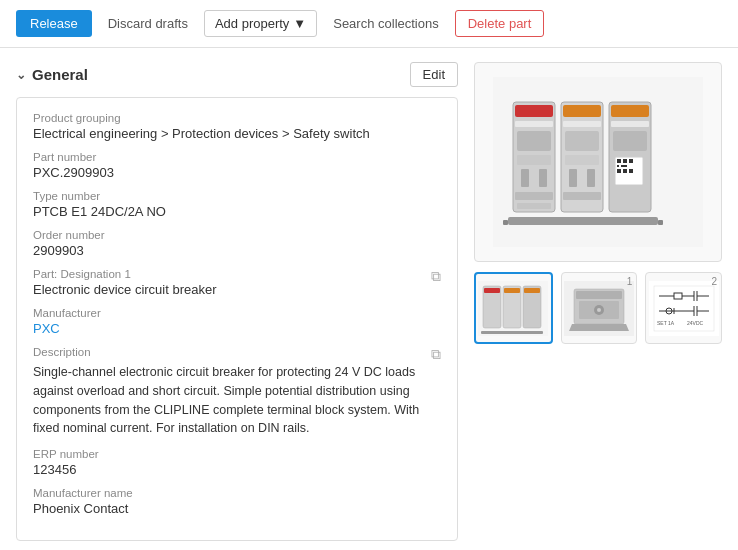 The width and height of the screenshot is (738, 550). What do you see at coordinates (500, 24) in the screenshot?
I see `delete-part-button: Delete part` at bounding box center [500, 24].